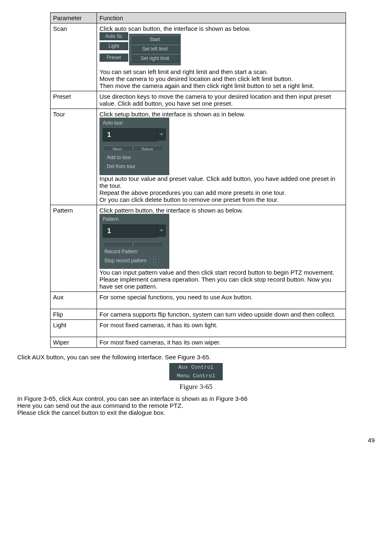  What do you see at coordinates (130, 135) in the screenshot?
I see `tour-value-input: 1` at bounding box center [130, 135].